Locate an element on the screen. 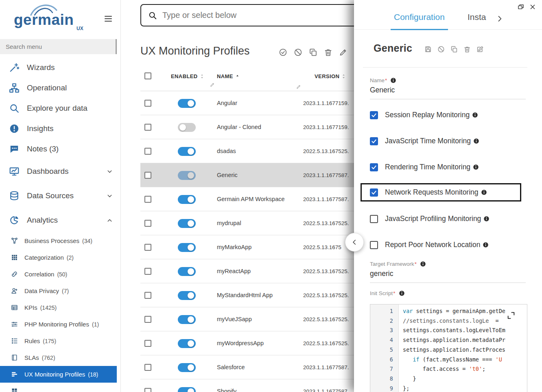 The width and height of the screenshot is (542, 392). sidebar-item-kpis: KPIs (1425) is located at coordinates (60, 308).